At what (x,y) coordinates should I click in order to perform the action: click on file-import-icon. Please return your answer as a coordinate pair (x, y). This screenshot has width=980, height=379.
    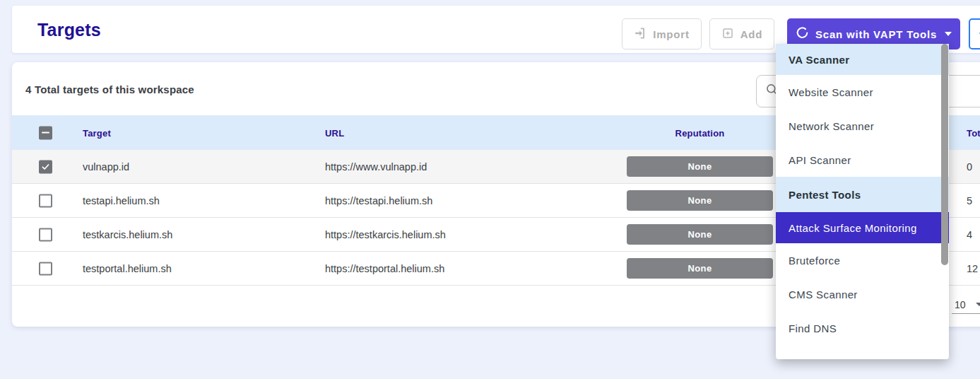
    Looking at the image, I should click on (640, 34).